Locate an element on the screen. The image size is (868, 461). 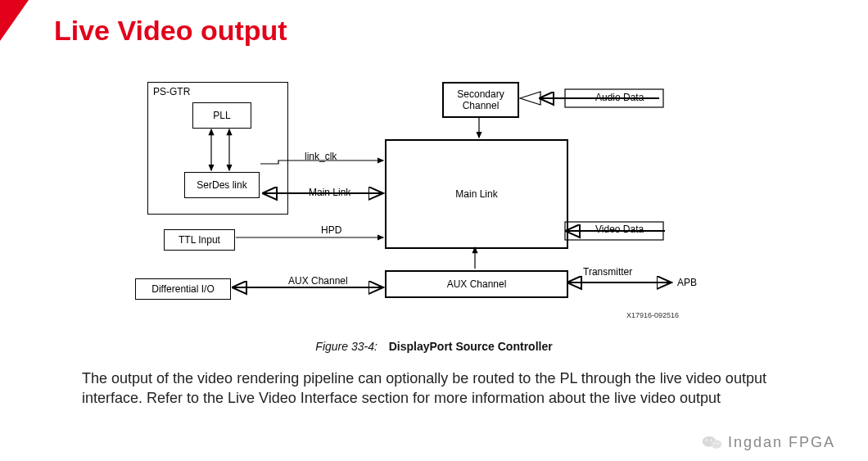
figure-text: DisplayPort Source Controller is located at coordinates (471, 346).